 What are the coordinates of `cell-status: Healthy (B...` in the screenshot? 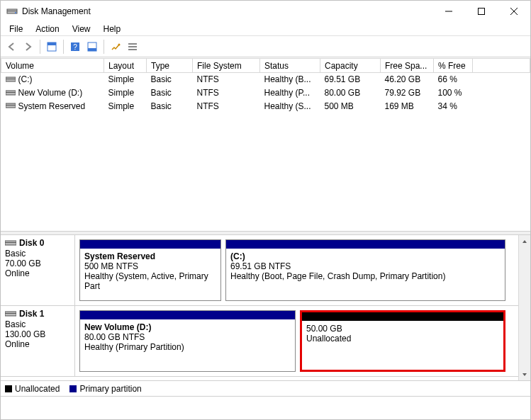 It's located at (291, 79).